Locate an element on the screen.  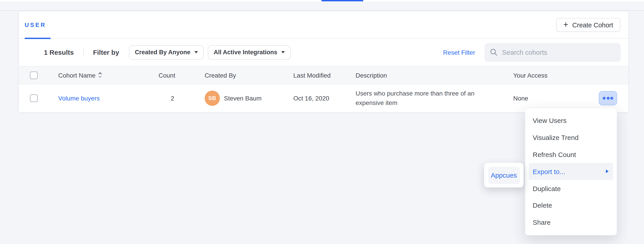
select-all-checkbox is located at coordinates (34, 75).